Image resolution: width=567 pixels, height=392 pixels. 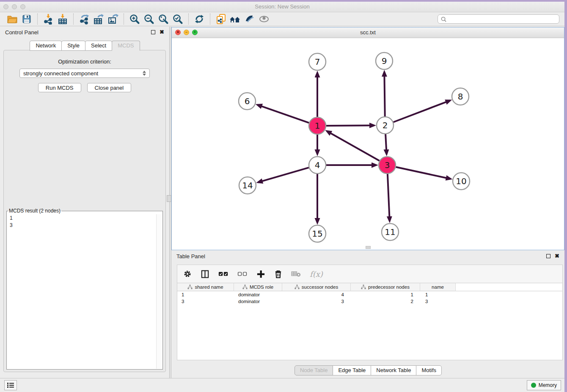 What do you see at coordinates (187, 274) in the screenshot?
I see `table-options-gear-icon` at bounding box center [187, 274].